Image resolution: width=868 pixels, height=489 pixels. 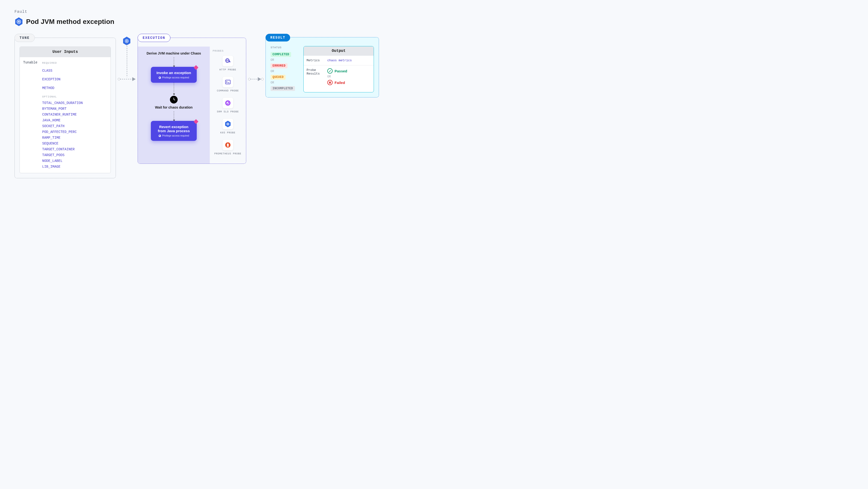 What do you see at coordinates (75, 109) in the screenshot?
I see `param-byteman-port: BYTEMAN_PORT` at bounding box center [75, 109].